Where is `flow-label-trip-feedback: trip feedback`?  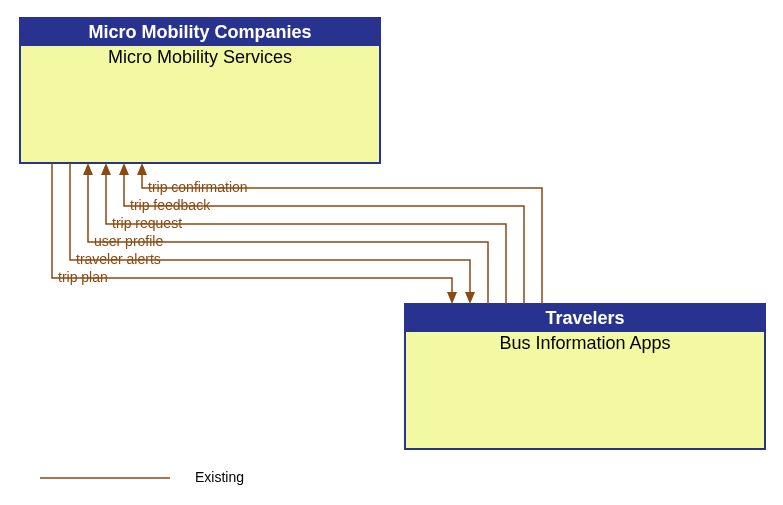
flow-label-trip-feedback: trip feedback is located at coordinates (170, 205).